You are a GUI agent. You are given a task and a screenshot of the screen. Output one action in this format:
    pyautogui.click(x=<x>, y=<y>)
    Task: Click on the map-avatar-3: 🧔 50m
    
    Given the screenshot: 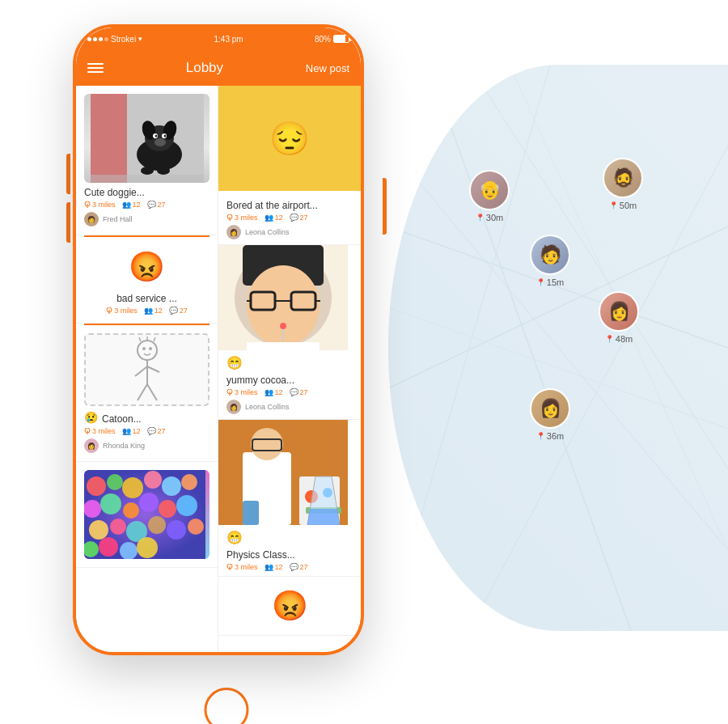 What is the action you would take?
    pyautogui.click(x=623, y=184)
    